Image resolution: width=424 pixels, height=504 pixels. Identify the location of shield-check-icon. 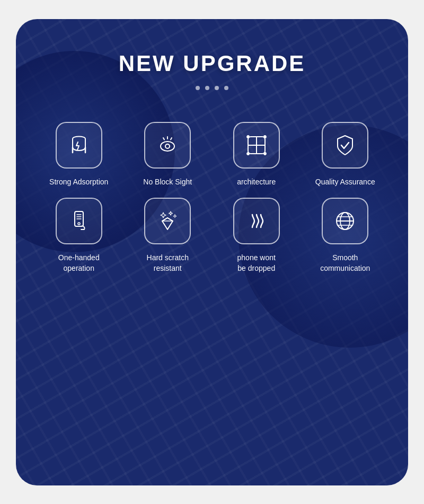
(345, 145).